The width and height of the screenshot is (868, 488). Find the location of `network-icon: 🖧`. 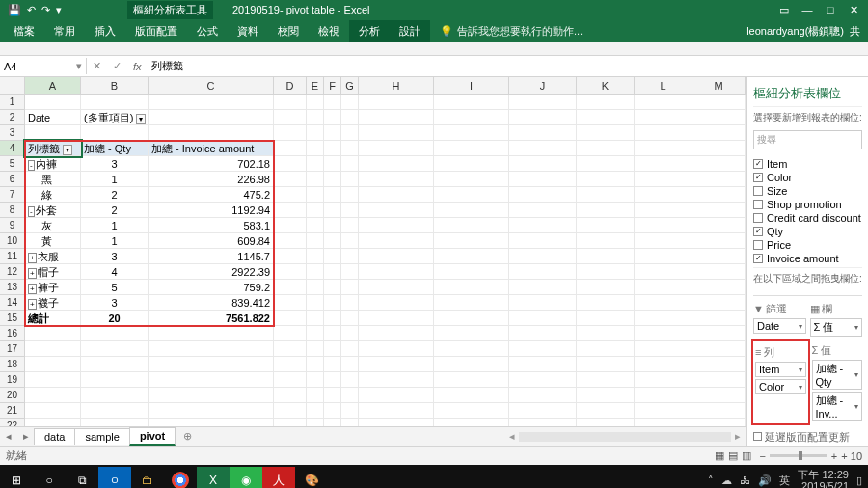

network-icon: 🖧 is located at coordinates (745, 480).